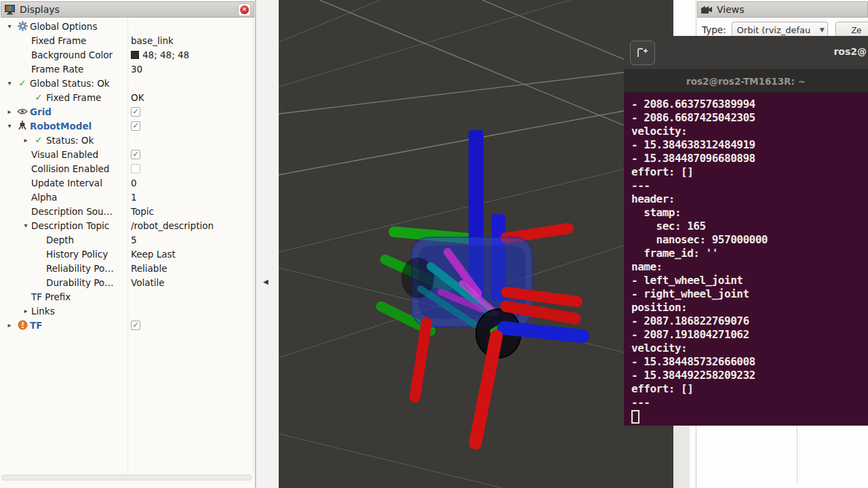 The height and width of the screenshot is (488, 868). What do you see at coordinates (127, 477) in the screenshot?
I see `displays-horizontal-scrollbar` at bounding box center [127, 477].